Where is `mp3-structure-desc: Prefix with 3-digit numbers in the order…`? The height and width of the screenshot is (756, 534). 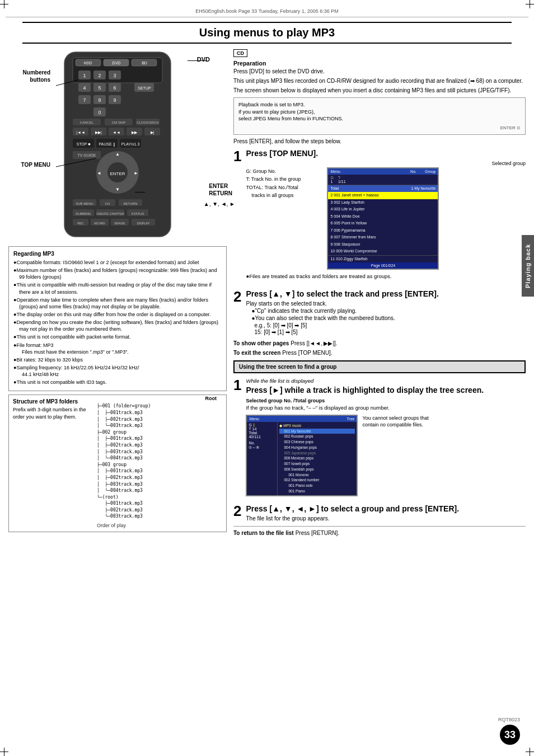
mp3-structure-desc: Prefix with 3-digit numbers in the order… is located at coordinates (54, 413).